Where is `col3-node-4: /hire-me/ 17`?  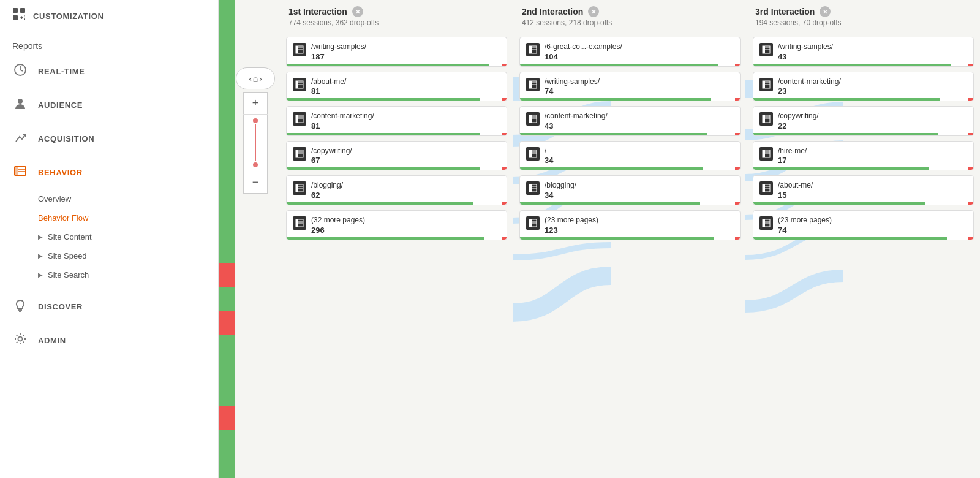 col3-node-4: /hire-me/ 17 is located at coordinates (864, 156).